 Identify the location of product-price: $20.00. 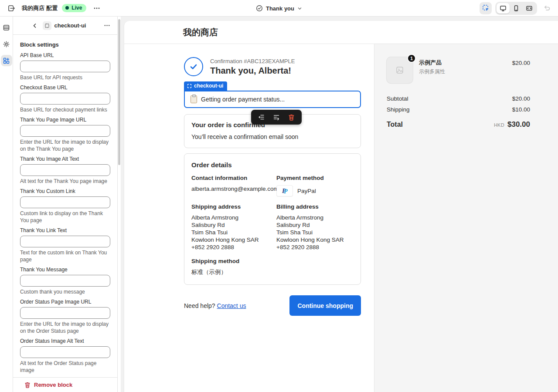
(521, 62).